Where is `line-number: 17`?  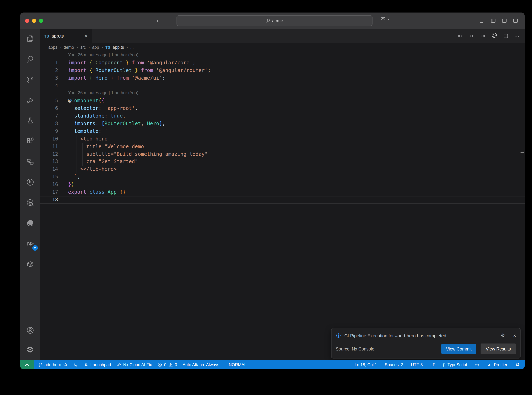 line-number: 17 is located at coordinates (49, 192).